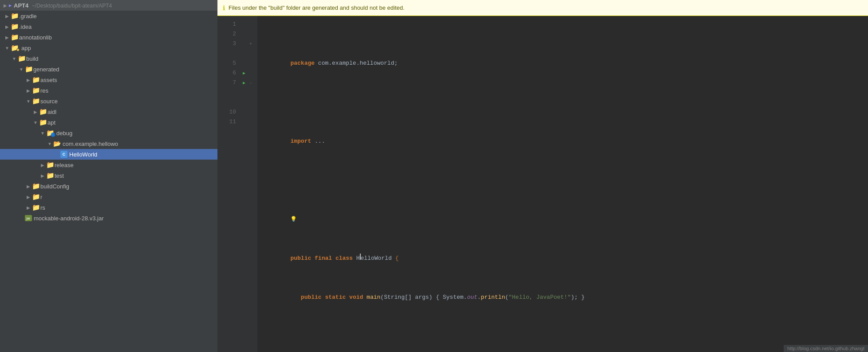  I want to click on mockable-jar-label: mockable-android-28.v3.jar, so click(69, 218).